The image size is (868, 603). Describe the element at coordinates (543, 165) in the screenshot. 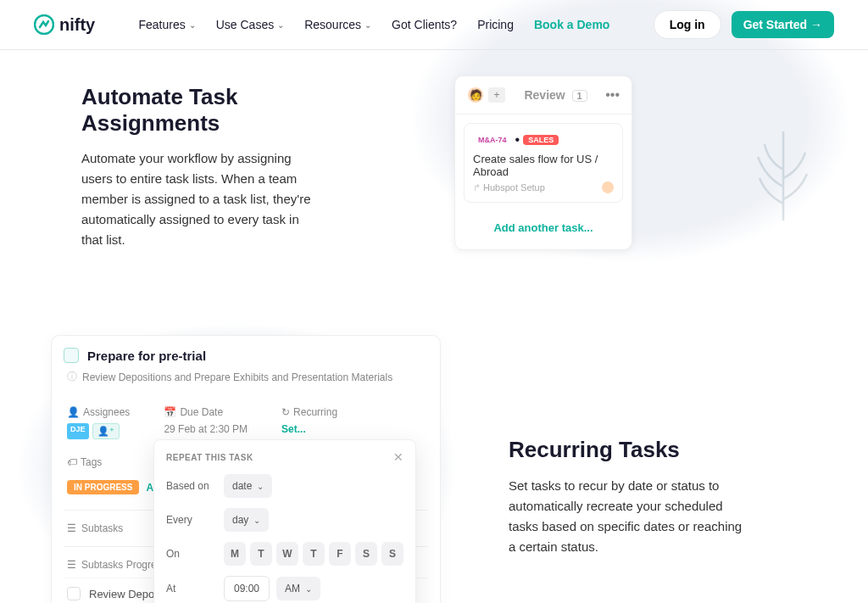

I see `task-title: Create sales flow for US / Abroad` at that location.